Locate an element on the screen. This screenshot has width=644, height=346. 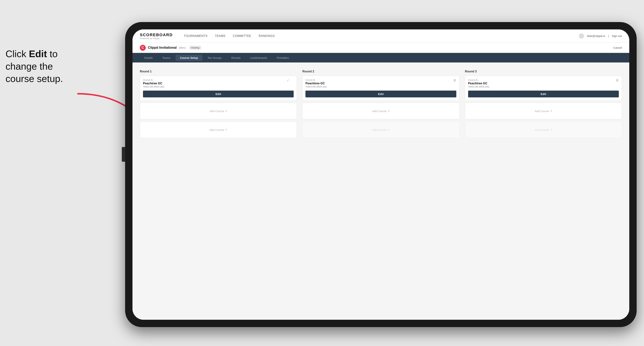
round-2-course-name: Peachtree GC is located at coordinates (381, 83).